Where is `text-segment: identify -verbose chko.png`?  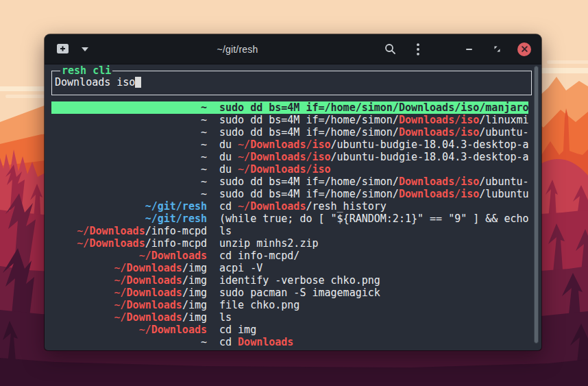 text-segment: identify -verbose chko.png is located at coordinates (300, 280).